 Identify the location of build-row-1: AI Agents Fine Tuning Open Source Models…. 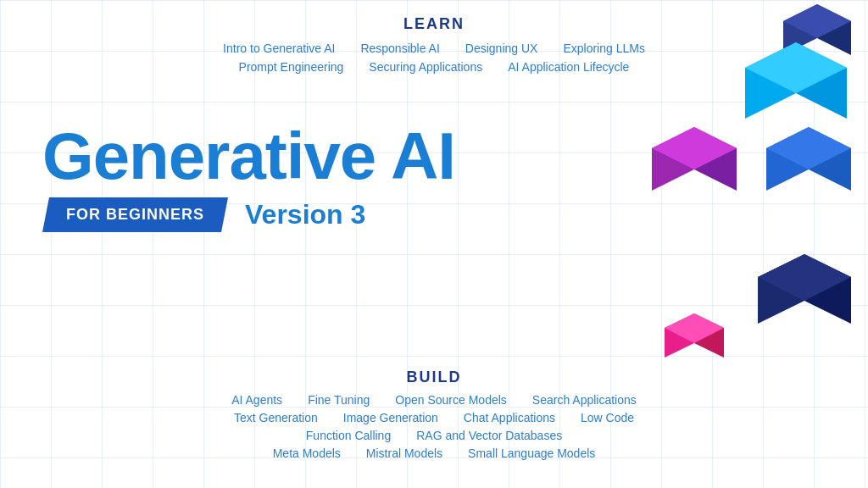
(434, 400).